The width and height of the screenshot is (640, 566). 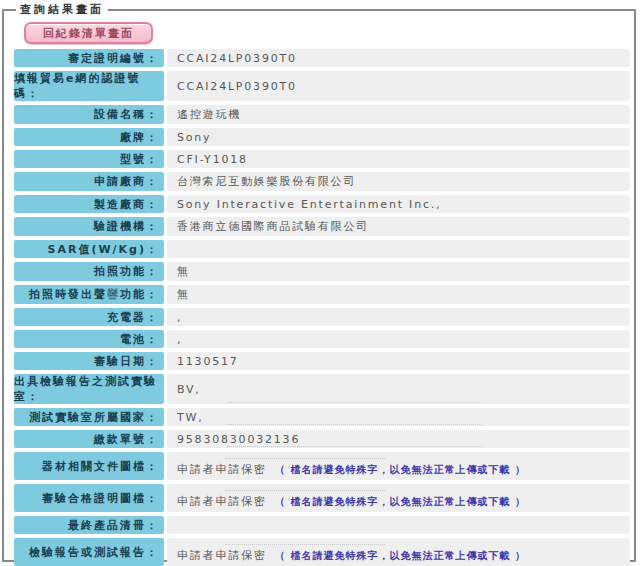 I want to click on table-row: 審驗日期： 1130517, so click(x=322, y=361).